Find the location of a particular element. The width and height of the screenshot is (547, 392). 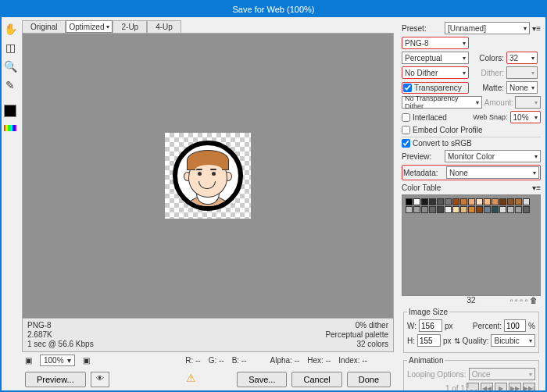

embed-profile-checkbox: Embed Color Profile is located at coordinates (442, 130).